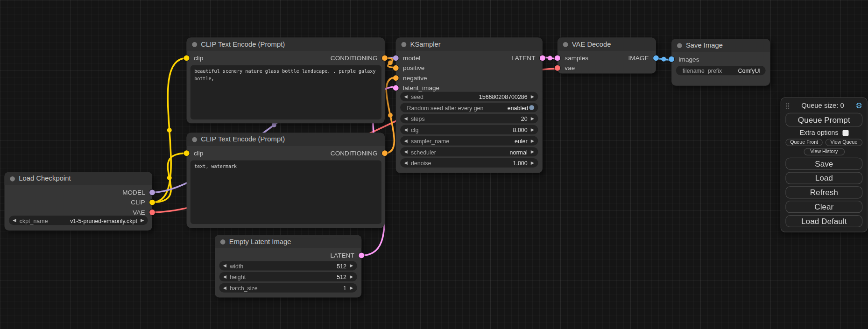 This screenshot has width=868, height=329. Describe the element at coordinates (844, 142) in the screenshot. I see `view-queue-button: View Queue` at that location.